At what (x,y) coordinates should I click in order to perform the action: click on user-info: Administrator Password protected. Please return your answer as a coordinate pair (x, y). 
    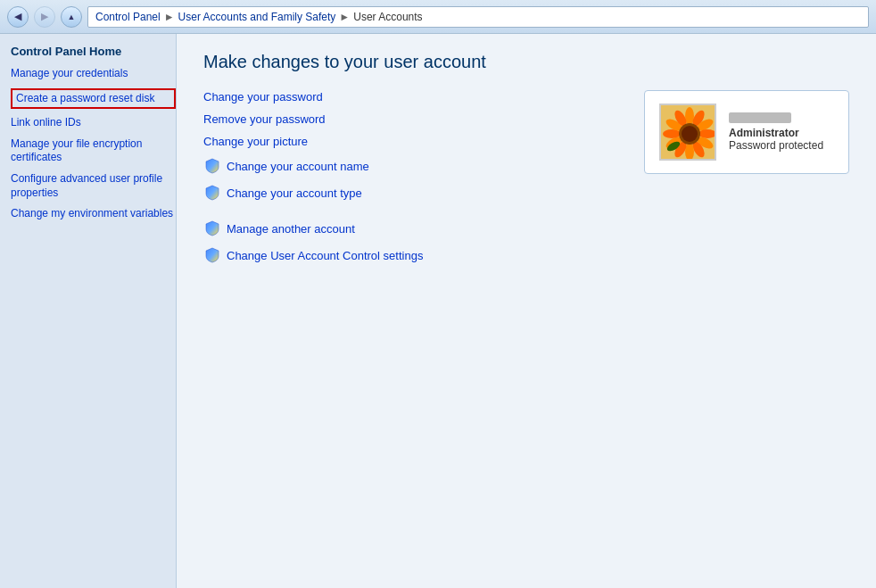
    Looking at the image, I should click on (776, 132).